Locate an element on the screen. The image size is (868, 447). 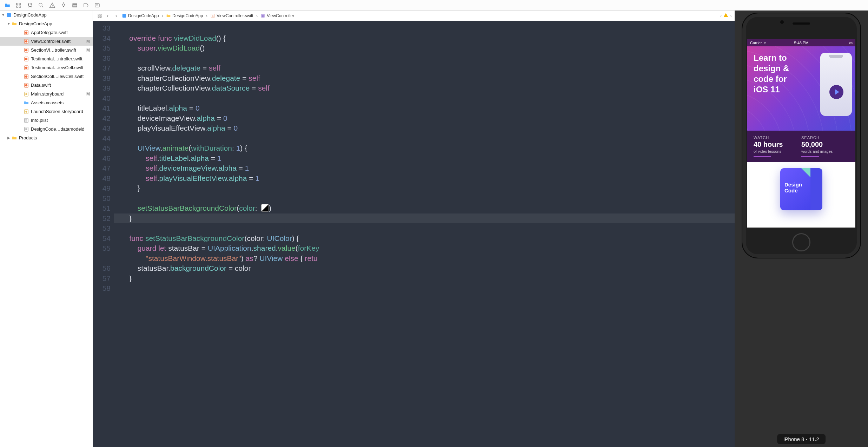
project-root: ▼ DesignCodeApp is located at coordinates (46, 15).